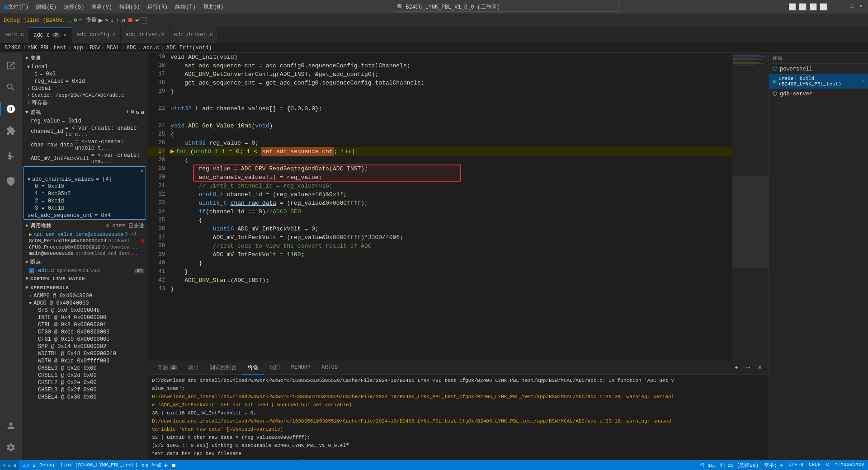 This screenshot has width=868, height=470. Describe the element at coordinates (75, 20) in the screenshot. I see `debug-settings-icon: ⚙` at that location.